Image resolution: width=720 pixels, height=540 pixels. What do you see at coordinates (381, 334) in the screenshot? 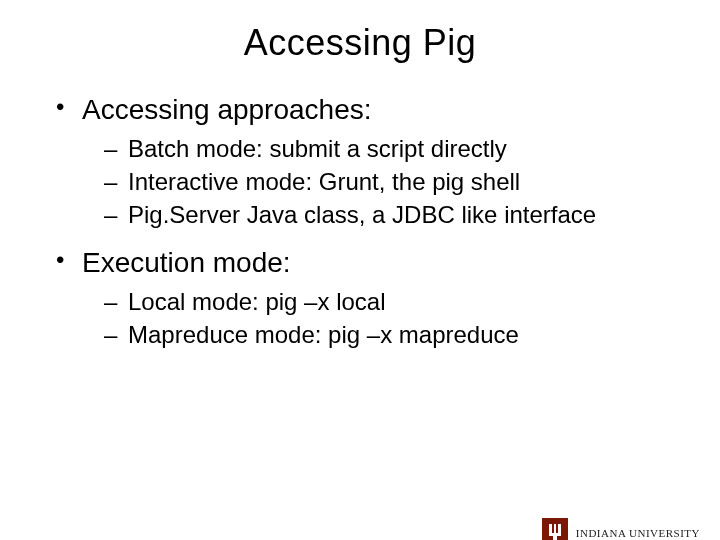
I see `sub-item: Mapreduce mode: pig –x mapreduce` at bounding box center [381, 334].